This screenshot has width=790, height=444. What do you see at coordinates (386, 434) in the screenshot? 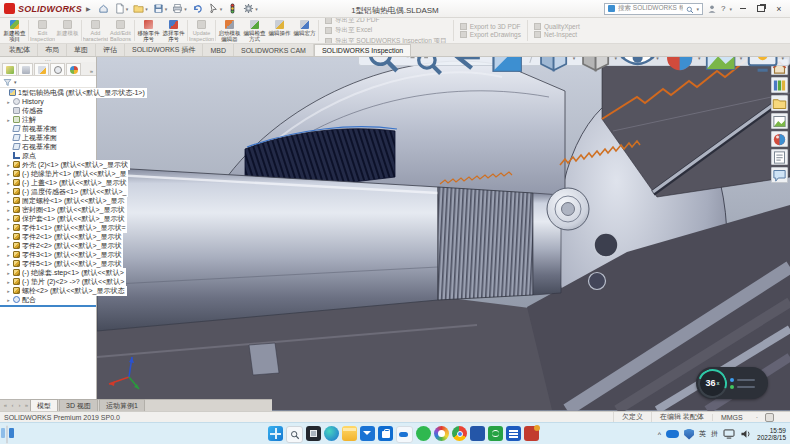
I see `taskbar-store-button` at bounding box center [386, 434].